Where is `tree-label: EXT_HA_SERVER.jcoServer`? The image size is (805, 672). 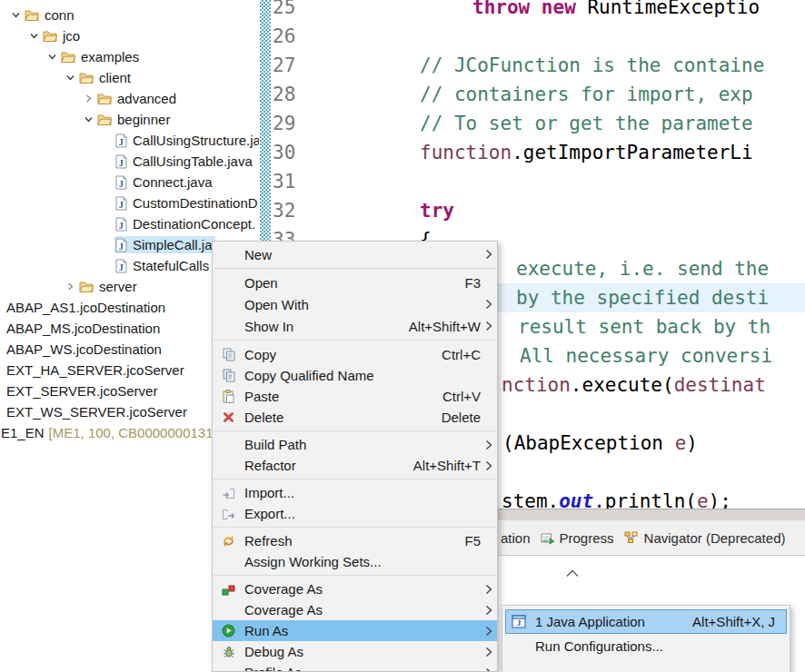 tree-label: EXT_HA_SERVER.jcoServer is located at coordinates (96, 371).